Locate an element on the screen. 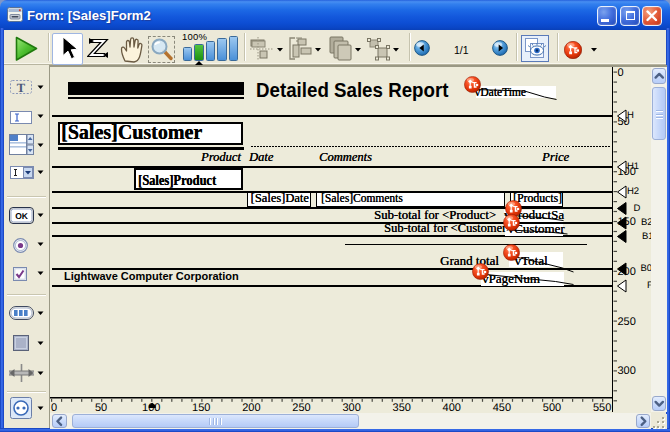 The image size is (670, 432). svg-text: OK is located at coordinates (22, 216).